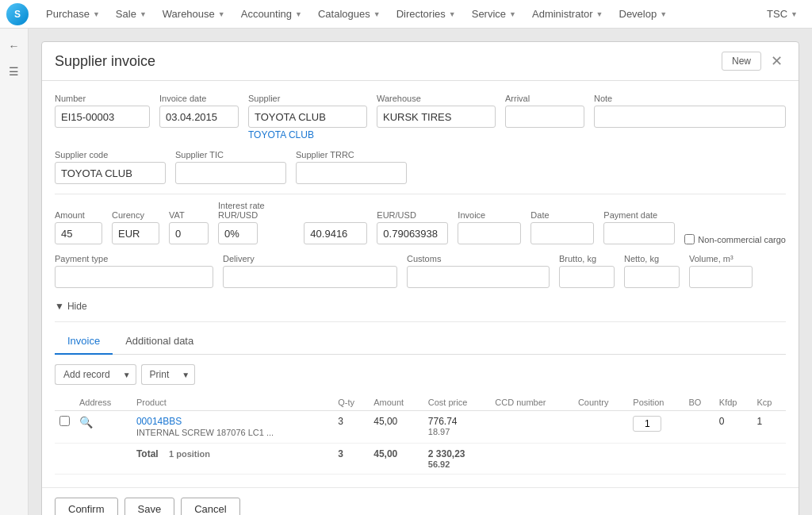  What do you see at coordinates (73, 14) in the screenshot?
I see `nav-purchase: Purchase ▼` at bounding box center [73, 14].